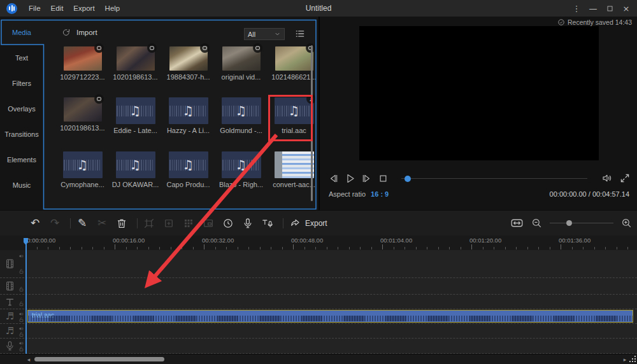  What do you see at coordinates (576, 8) in the screenshot?
I see `more-options-button: ⋮` at bounding box center [576, 8].